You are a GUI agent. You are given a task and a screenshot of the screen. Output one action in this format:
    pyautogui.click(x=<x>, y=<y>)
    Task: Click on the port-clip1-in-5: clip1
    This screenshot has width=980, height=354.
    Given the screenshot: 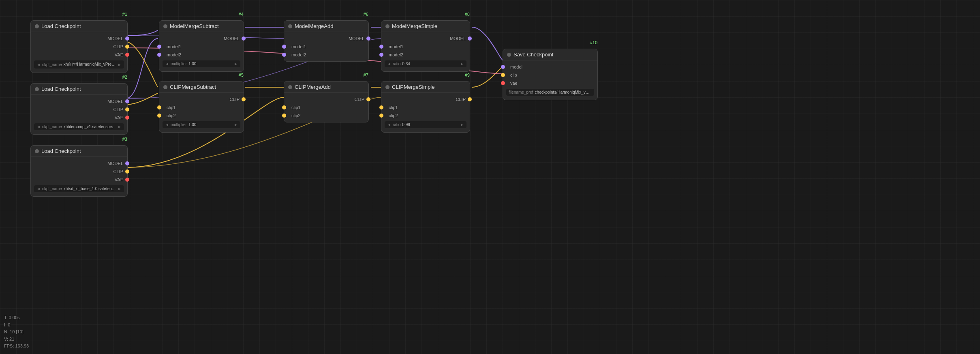 What is the action you would take?
    pyautogui.click(x=201, y=107)
    